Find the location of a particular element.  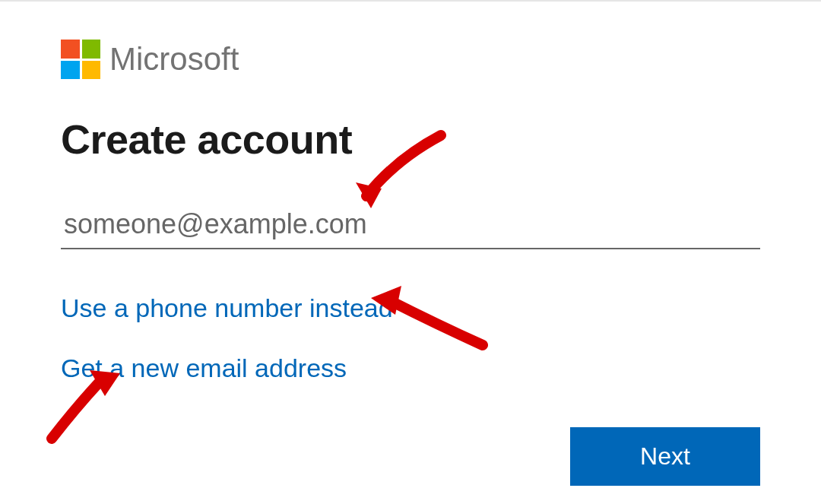

brand-name: Microsoft is located at coordinates (174, 59).